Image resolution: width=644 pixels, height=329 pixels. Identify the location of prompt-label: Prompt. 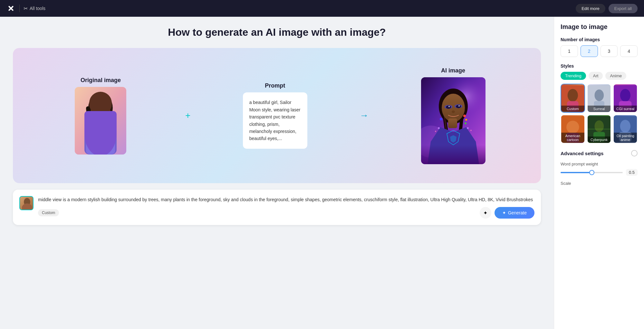
(275, 86).